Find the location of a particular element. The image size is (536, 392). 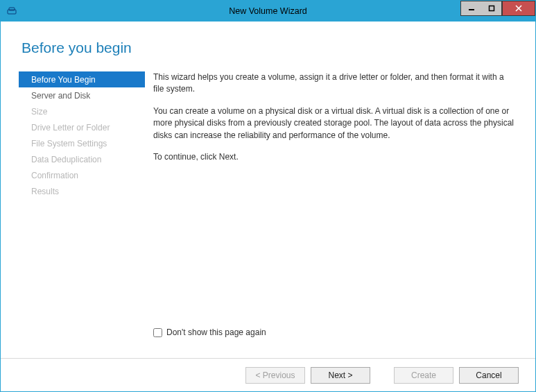

minimize-button is located at coordinates (471, 8).